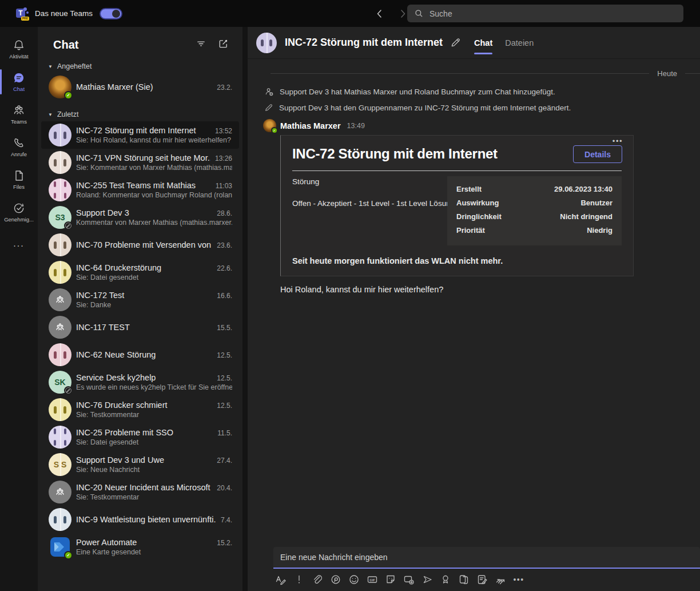 The width and height of the screenshot is (700, 591). What do you see at coordinates (69, 225) in the screenshot?
I see `presence-blocked-badge` at bounding box center [69, 225].